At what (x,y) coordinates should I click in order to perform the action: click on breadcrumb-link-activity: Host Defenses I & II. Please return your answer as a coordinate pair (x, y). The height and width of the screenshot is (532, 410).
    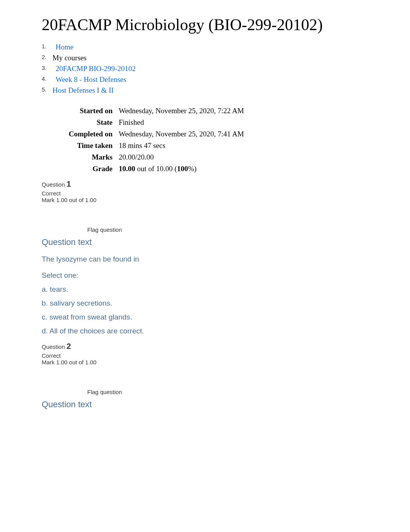
    Looking at the image, I should click on (83, 90).